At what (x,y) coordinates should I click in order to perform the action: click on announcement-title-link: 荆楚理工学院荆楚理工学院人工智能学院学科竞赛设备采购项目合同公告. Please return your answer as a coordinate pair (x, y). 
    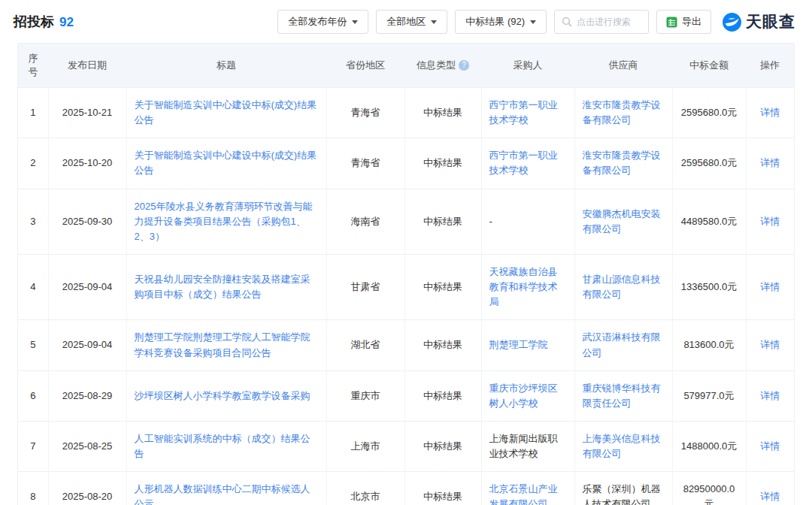
    Looking at the image, I should click on (223, 344).